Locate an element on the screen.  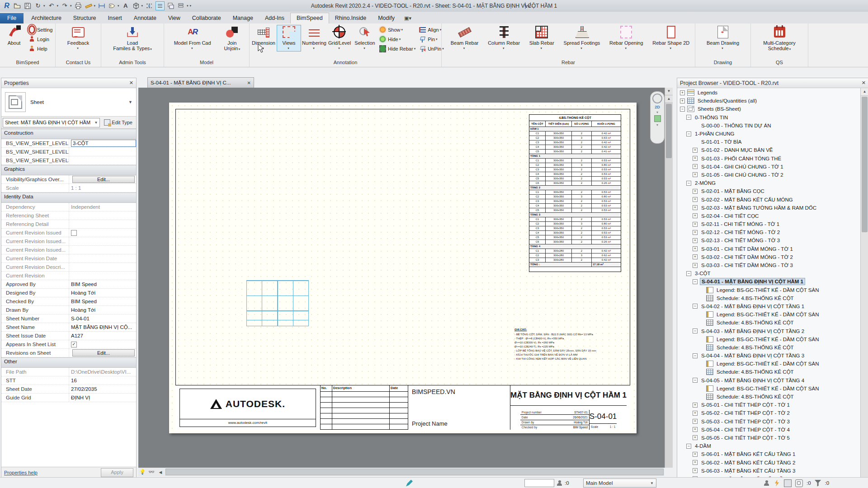
slab-rebar-button: Slab Rebar▾ is located at coordinates (542, 38).